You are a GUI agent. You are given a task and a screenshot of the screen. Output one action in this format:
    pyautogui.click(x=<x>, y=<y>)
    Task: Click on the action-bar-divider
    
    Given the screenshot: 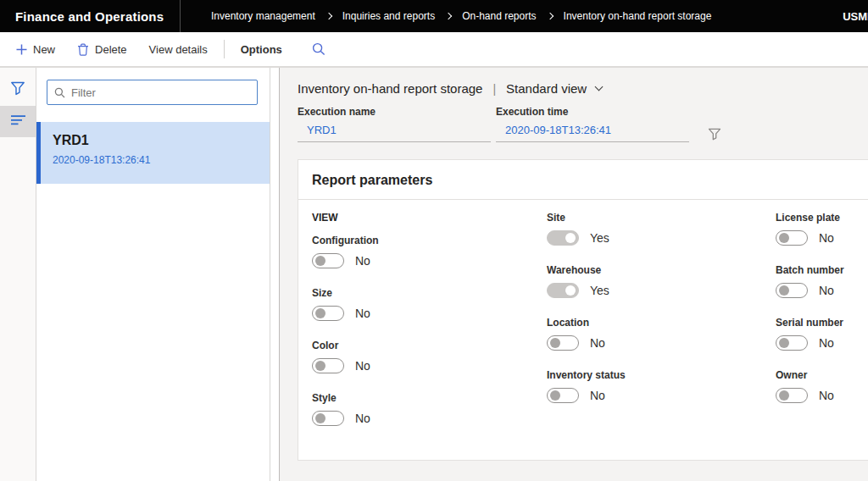 What is the action you would take?
    pyautogui.click(x=224, y=49)
    